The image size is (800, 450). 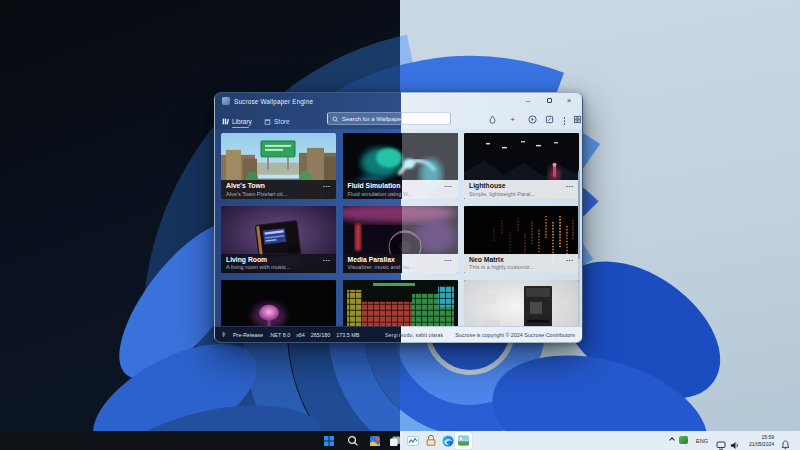 What do you see at coordinates (348, 335) in the screenshot?
I see `status-memory: 173.5 MB` at bounding box center [348, 335].